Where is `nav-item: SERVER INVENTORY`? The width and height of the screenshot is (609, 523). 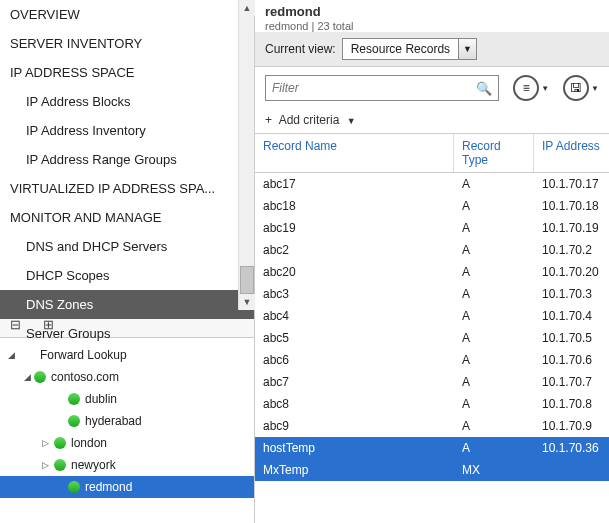 nav-item: SERVER INVENTORY is located at coordinates (127, 44).